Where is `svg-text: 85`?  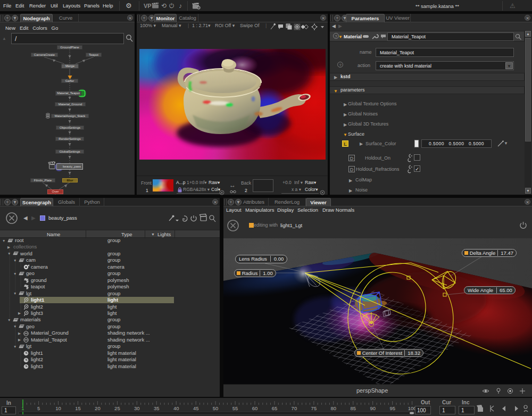 svg-text: 85 is located at coordinates (353, 409).